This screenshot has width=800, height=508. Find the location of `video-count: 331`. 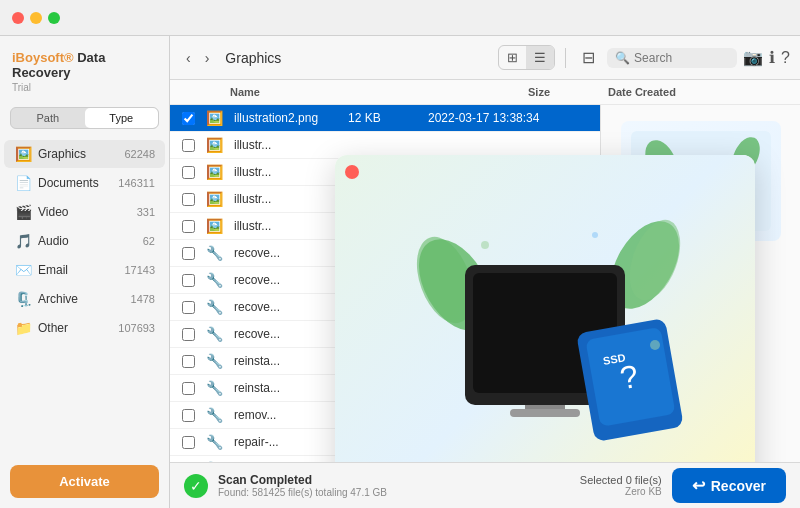

video-count: 331 is located at coordinates (146, 212).